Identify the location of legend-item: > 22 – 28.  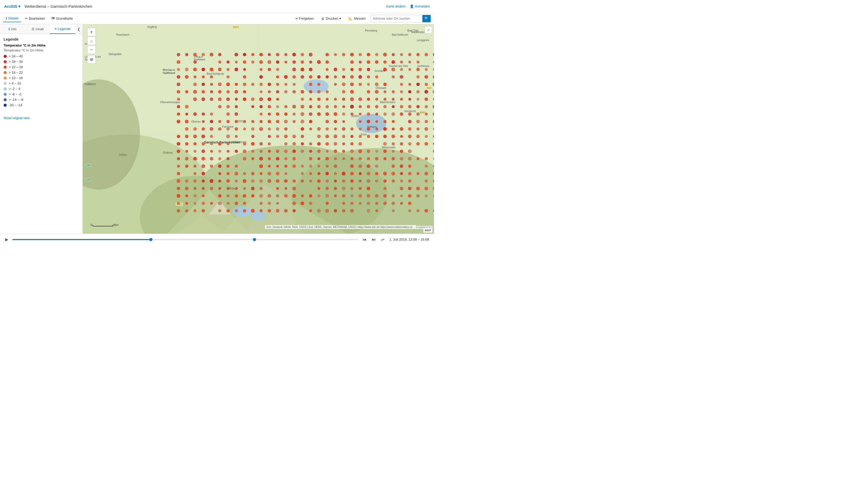
(41, 67).